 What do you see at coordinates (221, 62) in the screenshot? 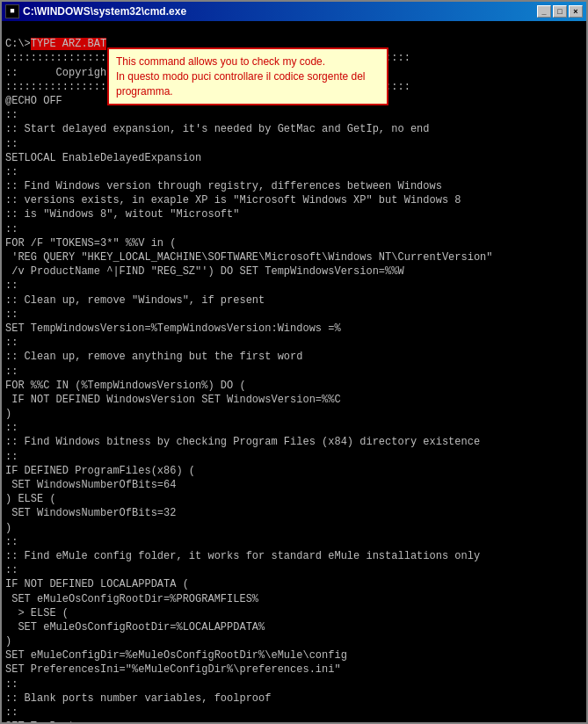
I see `tooltip-line1: This command allows you to check my code…` at bounding box center [221, 62].